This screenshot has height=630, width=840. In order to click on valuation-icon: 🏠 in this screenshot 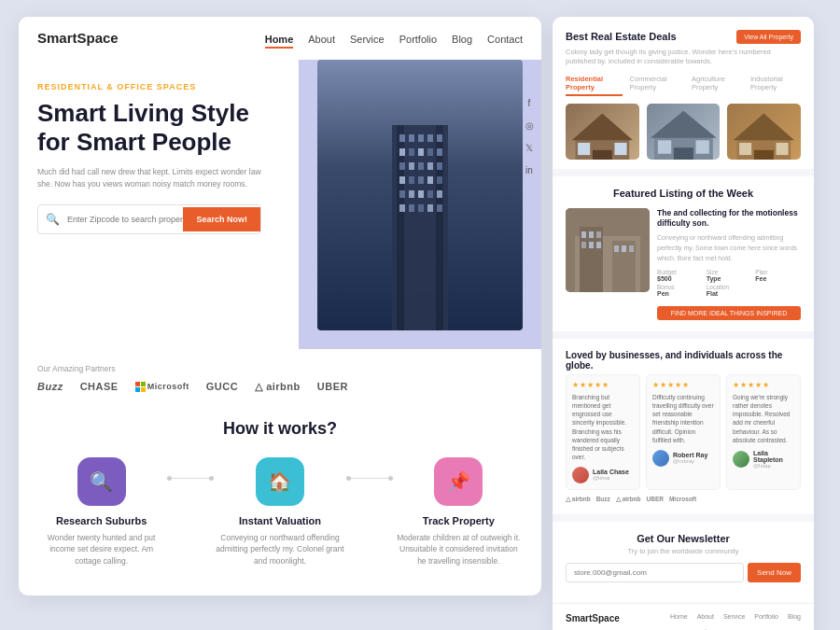, I will do `click(280, 482)`.